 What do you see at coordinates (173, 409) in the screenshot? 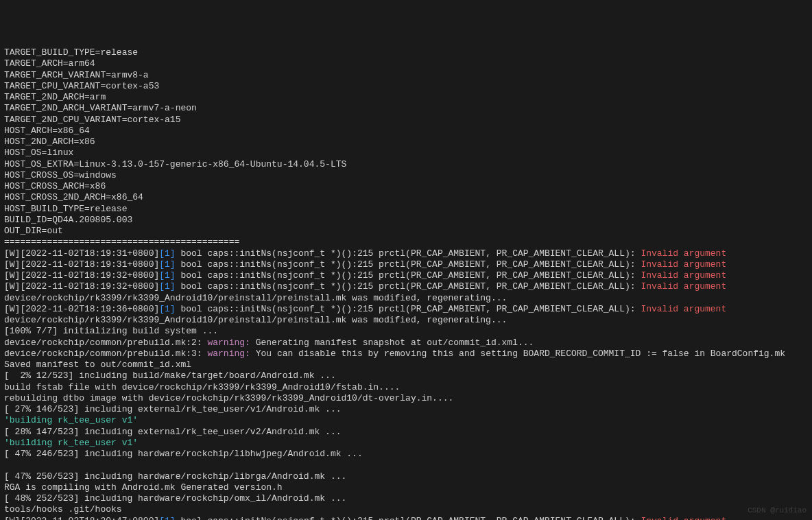
I see `progress-line: [ 27% 146/523] including external/rk_tee…` at bounding box center [173, 409].